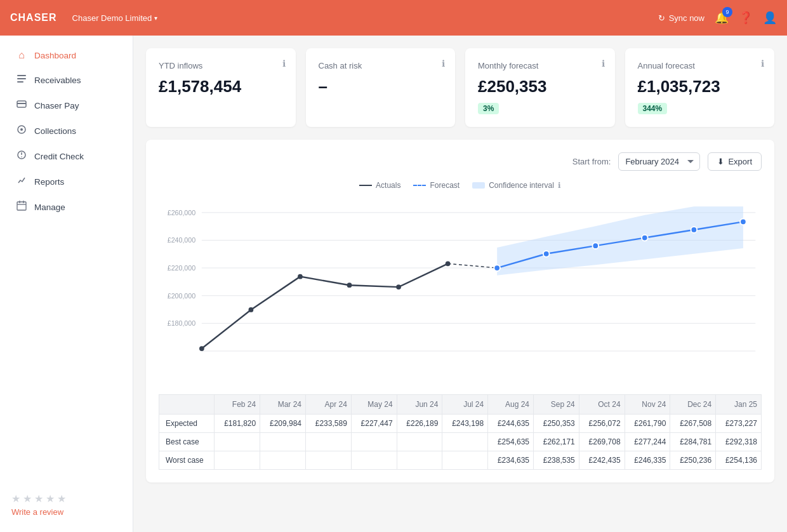  I want to click on start-from-label: Start from:, so click(592, 161).